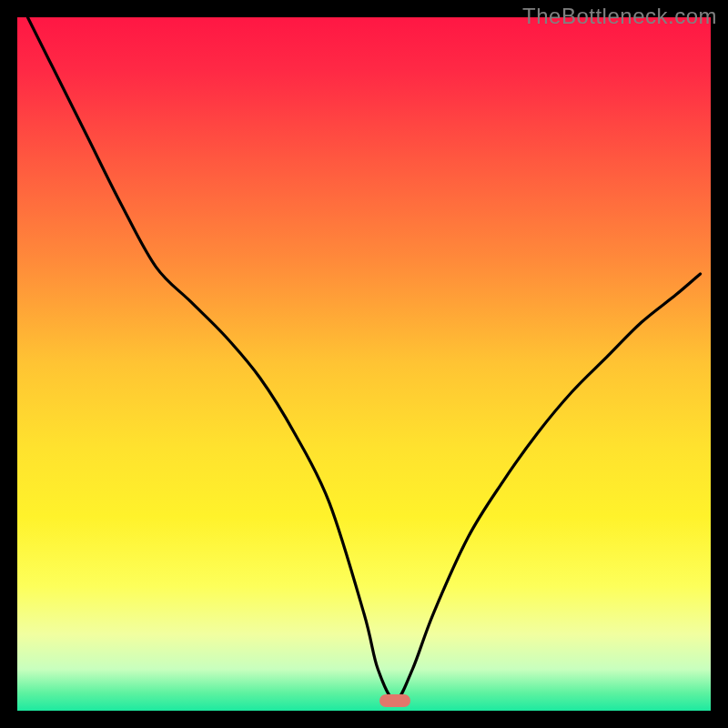 The image size is (728, 728). What do you see at coordinates (395, 701) in the screenshot?
I see `optimal-marker` at bounding box center [395, 701].